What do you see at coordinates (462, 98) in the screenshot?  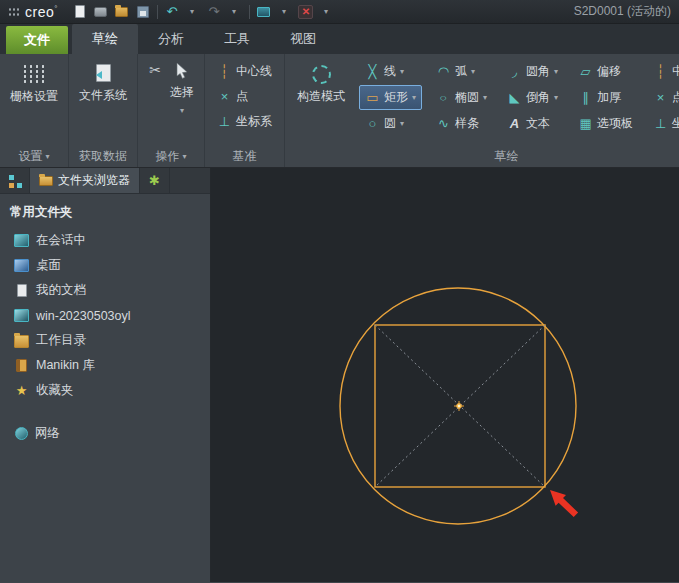 I see `ellipse-tool-button: ○ 椭圆 ▾` at bounding box center [462, 98].